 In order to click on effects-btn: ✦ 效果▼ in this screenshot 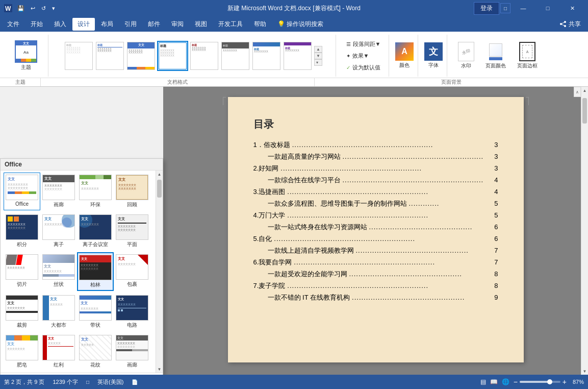, I will do `click(364, 56)`.